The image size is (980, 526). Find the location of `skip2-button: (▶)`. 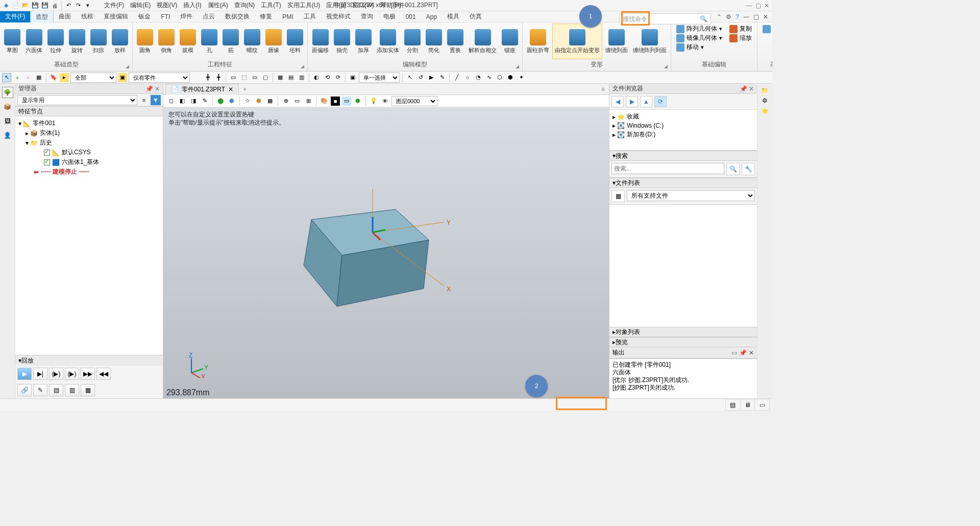

skip2-button: (▶) is located at coordinates (72, 374).